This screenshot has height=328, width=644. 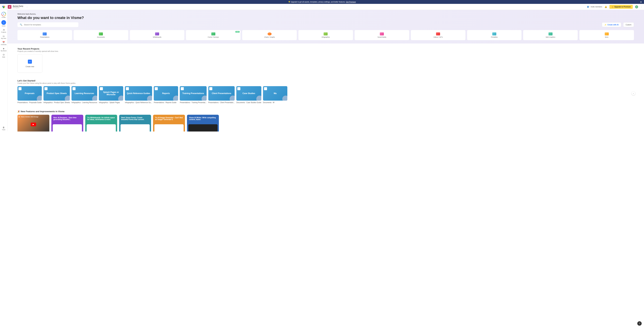 I want to click on guide-card: Splash Pages or MicrositeInfographics - …, so click(x=111, y=95).